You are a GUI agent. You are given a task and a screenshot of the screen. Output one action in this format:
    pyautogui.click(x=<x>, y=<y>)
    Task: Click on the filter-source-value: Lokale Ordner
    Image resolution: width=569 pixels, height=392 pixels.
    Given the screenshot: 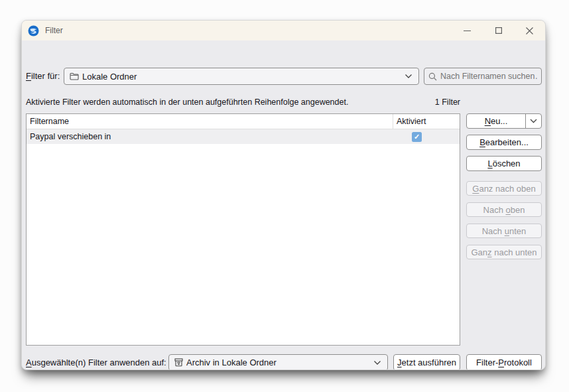 What is the action you would take?
    pyautogui.click(x=109, y=77)
    